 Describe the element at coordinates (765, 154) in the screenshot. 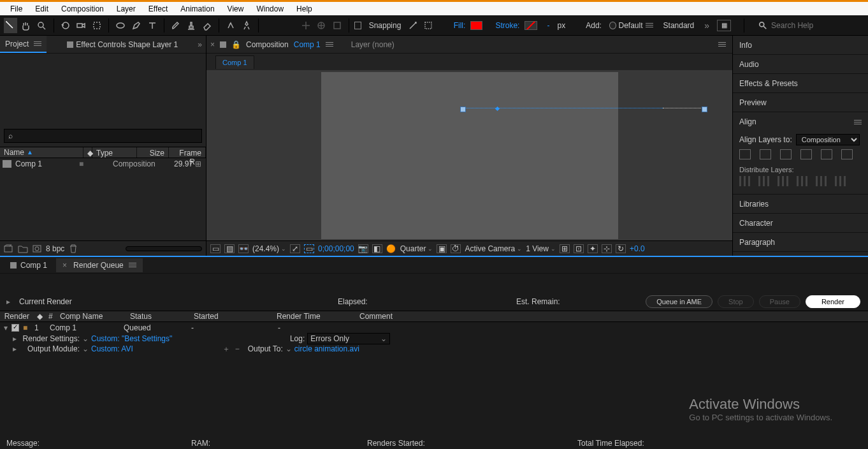

I see `align-hcenter-icon` at that location.